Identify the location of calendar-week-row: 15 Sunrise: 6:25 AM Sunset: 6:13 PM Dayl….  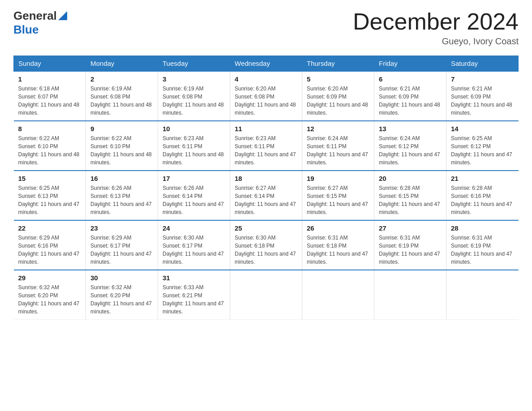
(266, 195).